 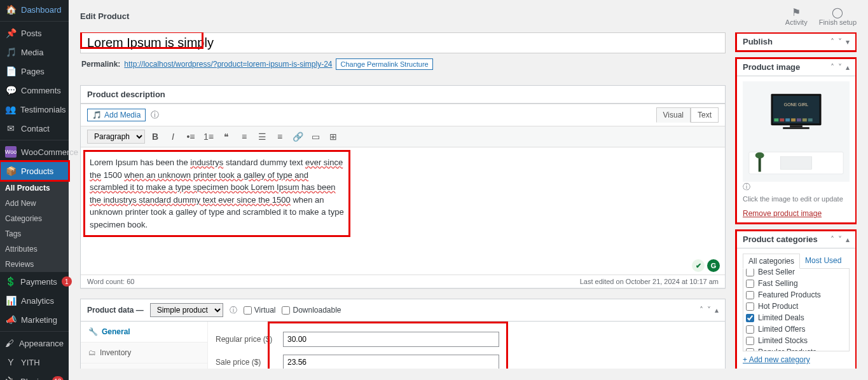 I want to click on more-button: ▭, so click(x=315, y=137).